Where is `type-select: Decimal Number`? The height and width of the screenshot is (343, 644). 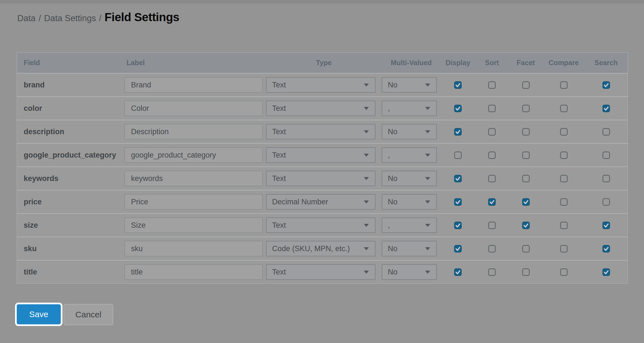 type-select: Decimal Number is located at coordinates (321, 202).